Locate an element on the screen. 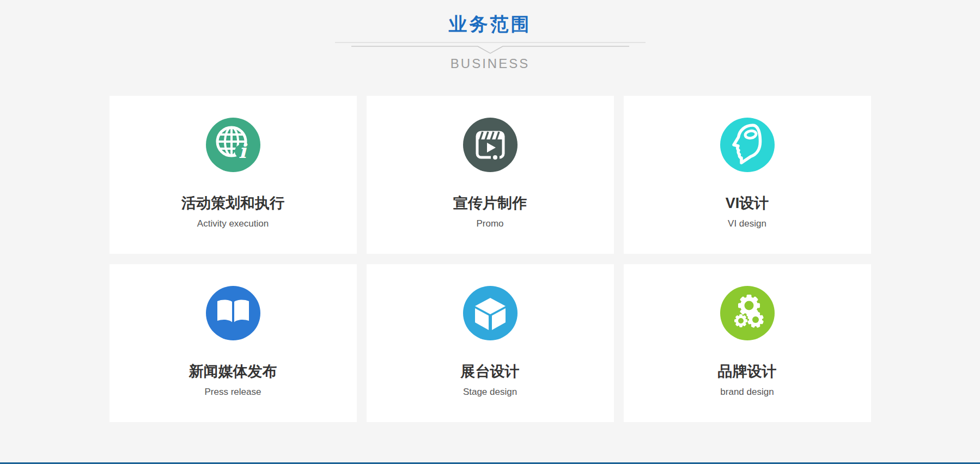 Image resolution: width=980 pixels, height=464 pixels. card-title: 新闻媒体发布 is located at coordinates (233, 371).